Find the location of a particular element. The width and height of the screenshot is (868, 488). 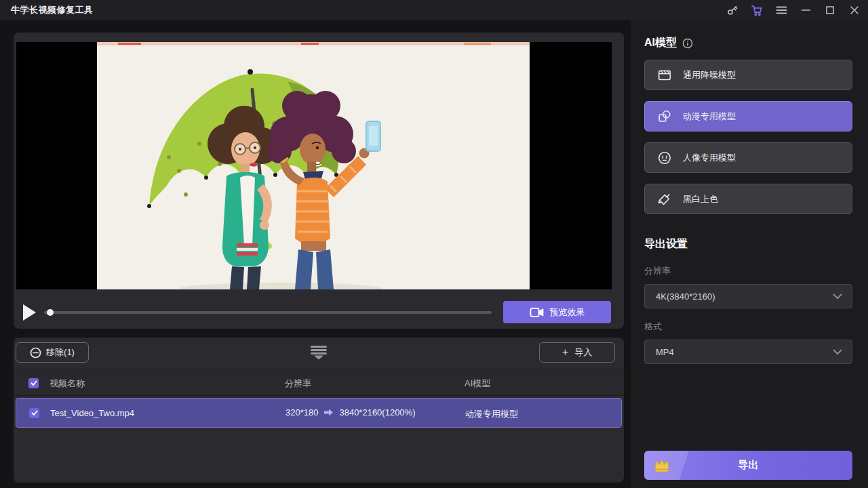

close-icon is located at coordinates (854, 10).